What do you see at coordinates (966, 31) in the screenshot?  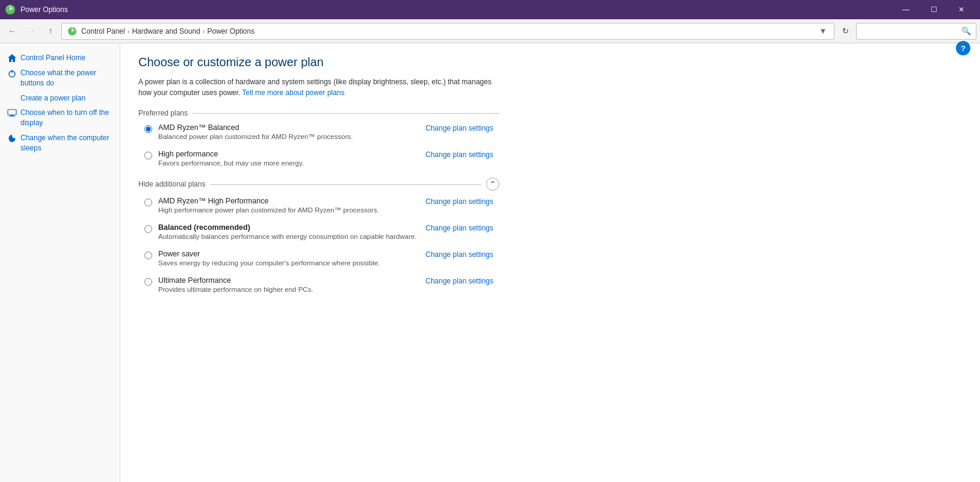 I see `search-icon: 🔍` at bounding box center [966, 31].